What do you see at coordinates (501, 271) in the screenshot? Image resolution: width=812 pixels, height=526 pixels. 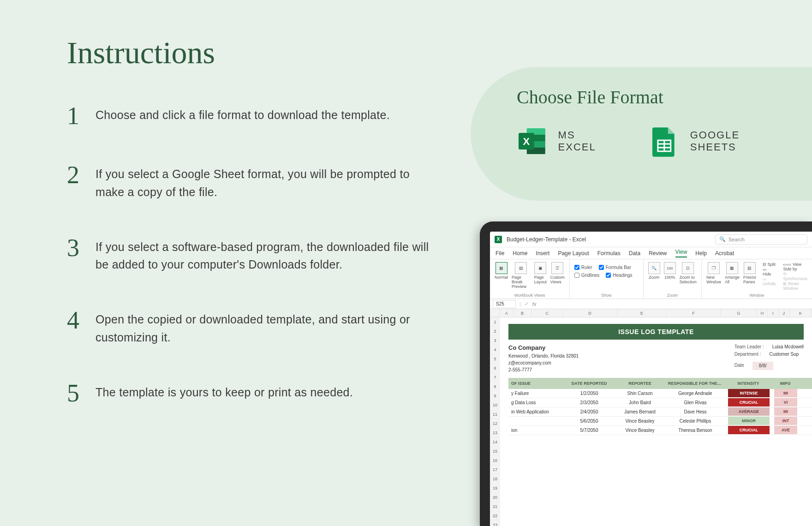 I see `normal-view-button: ▦Normal` at bounding box center [501, 271].